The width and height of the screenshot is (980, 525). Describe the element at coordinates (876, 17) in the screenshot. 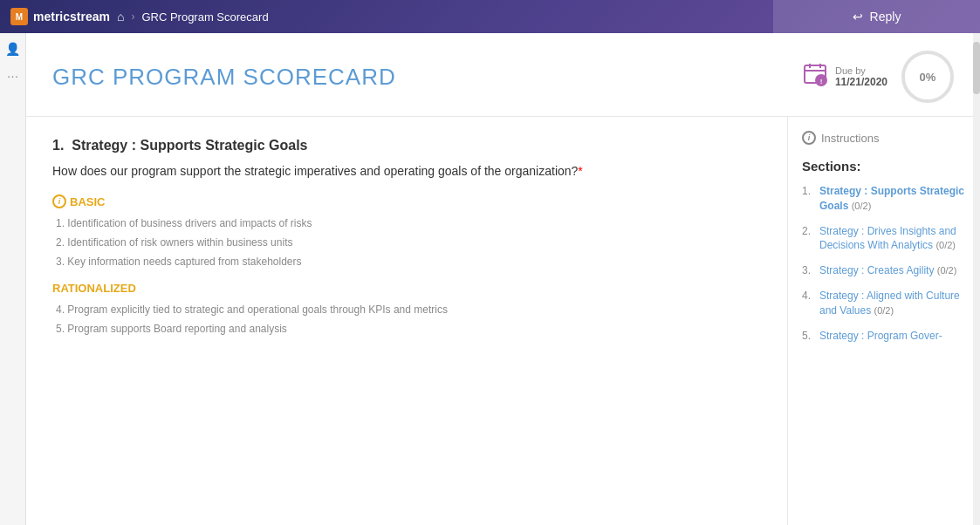

I see `reply-button: ↩ Reply` at that location.